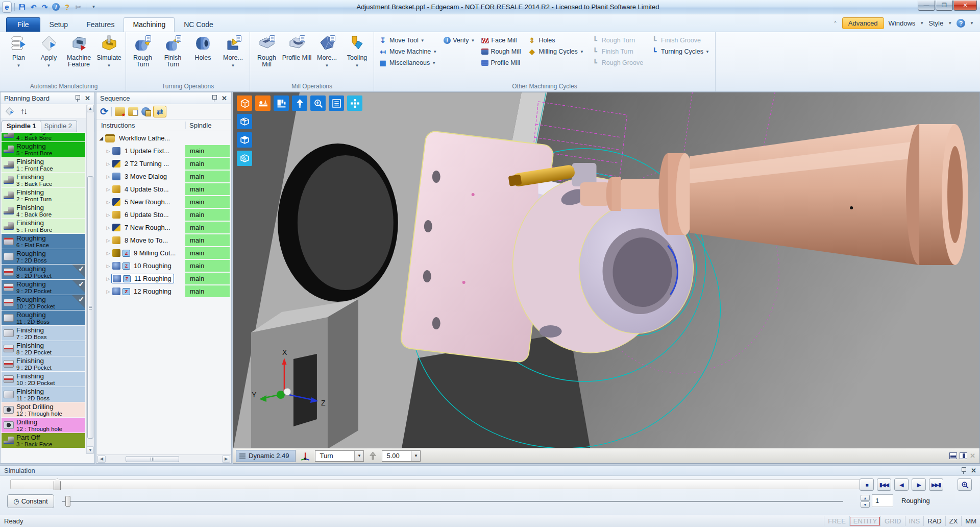  What do you see at coordinates (883, 500) in the screenshot?
I see `step-number-field: 1` at bounding box center [883, 500].